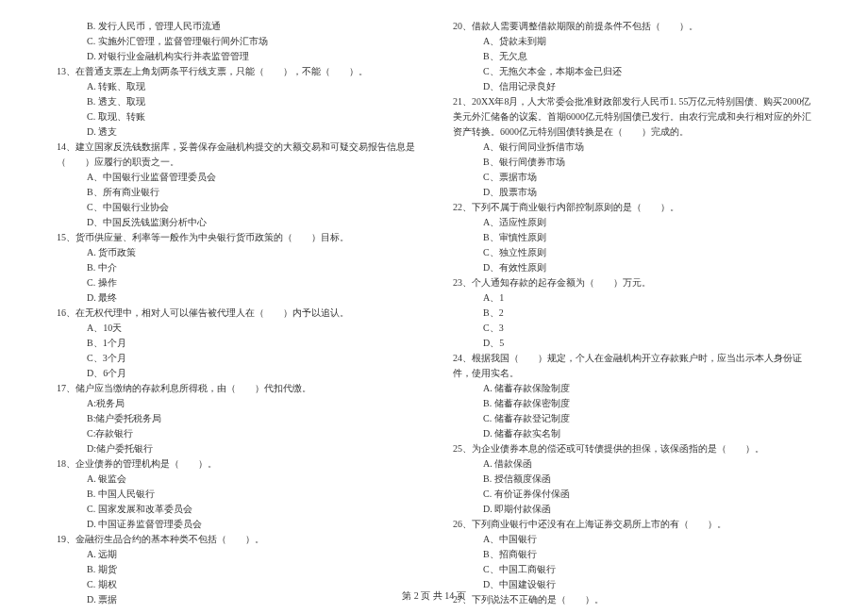 The height and width of the screenshot is (613, 868). I want to click on q17-option-c: C:存款银行, so click(236, 434).